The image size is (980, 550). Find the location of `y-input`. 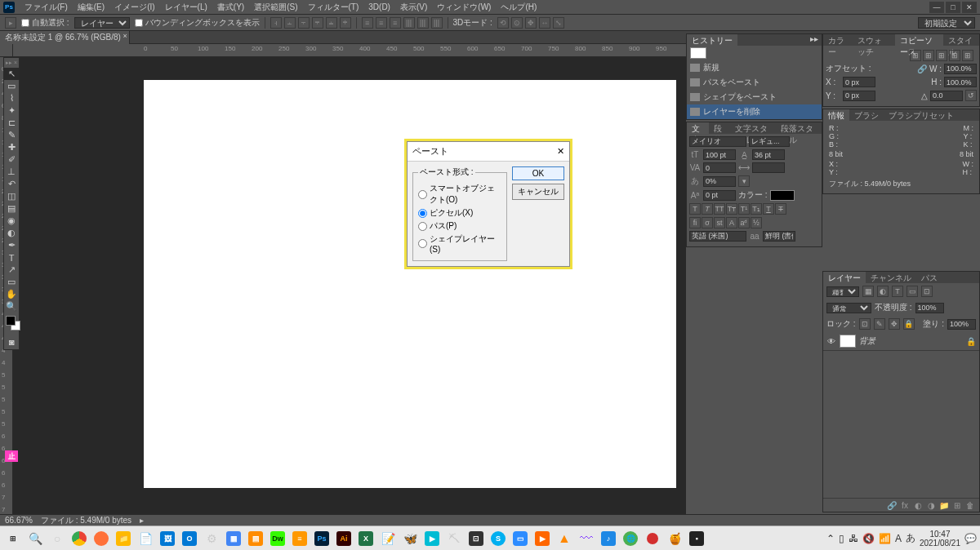

y-input is located at coordinates (859, 96).